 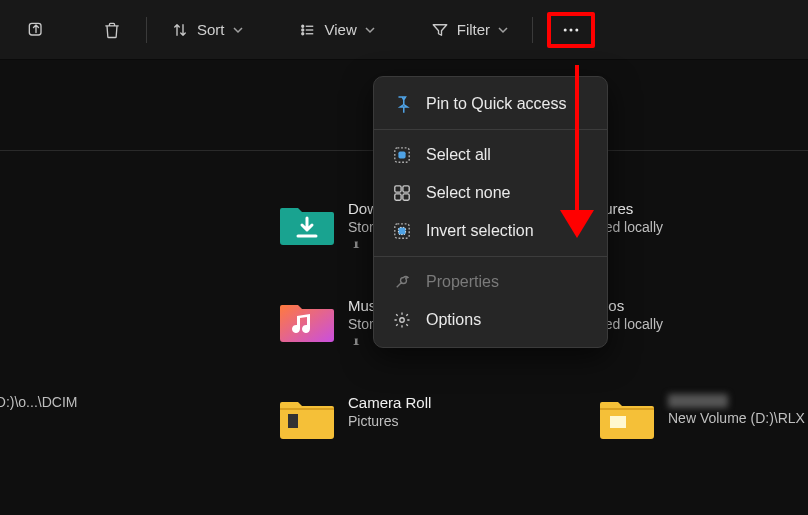 I want to click on menu-properties: Properties, so click(x=490, y=282).